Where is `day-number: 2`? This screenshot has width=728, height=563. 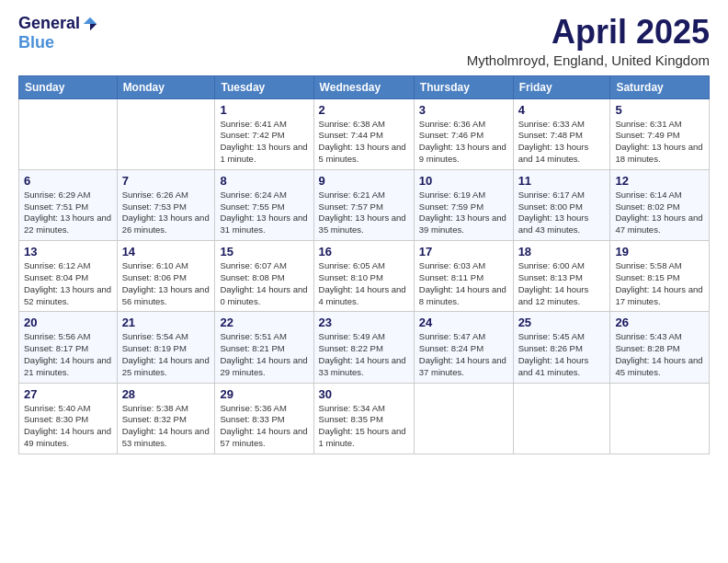
day-number: 2 is located at coordinates (364, 110).